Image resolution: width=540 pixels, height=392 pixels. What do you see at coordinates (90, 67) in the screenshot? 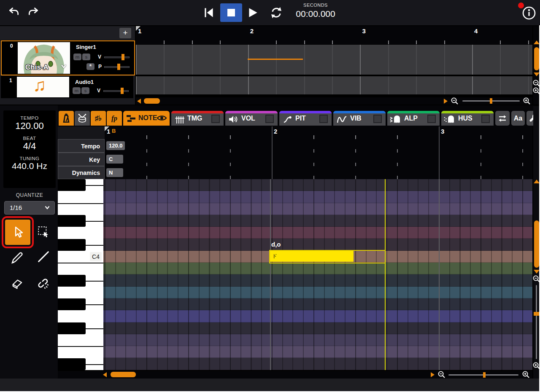
I see `render-button: *` at bounding box center [90, 67].